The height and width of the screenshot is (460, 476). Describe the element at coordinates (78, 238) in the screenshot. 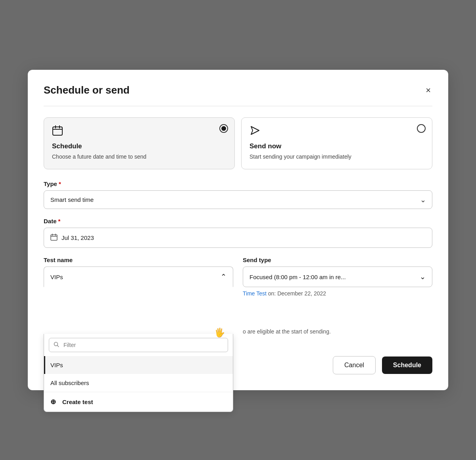

I see `date-value: Jul 31, 2023` at that location.